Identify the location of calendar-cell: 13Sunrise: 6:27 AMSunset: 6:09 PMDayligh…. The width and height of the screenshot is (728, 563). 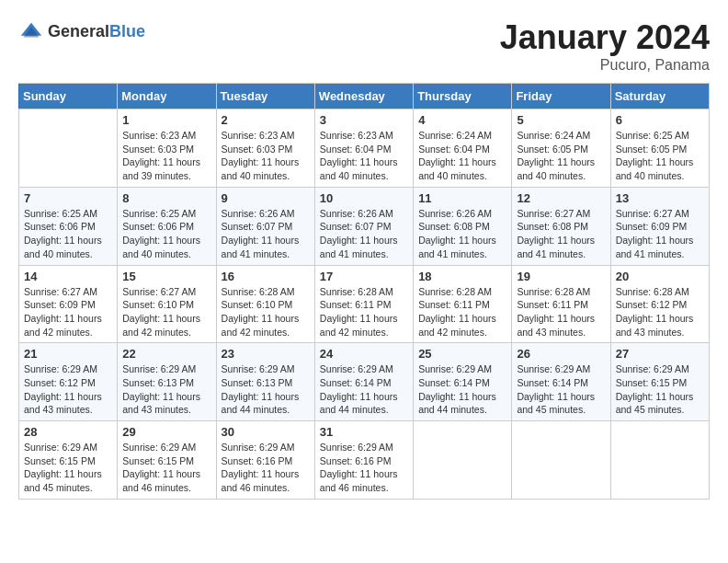
(660, 226).